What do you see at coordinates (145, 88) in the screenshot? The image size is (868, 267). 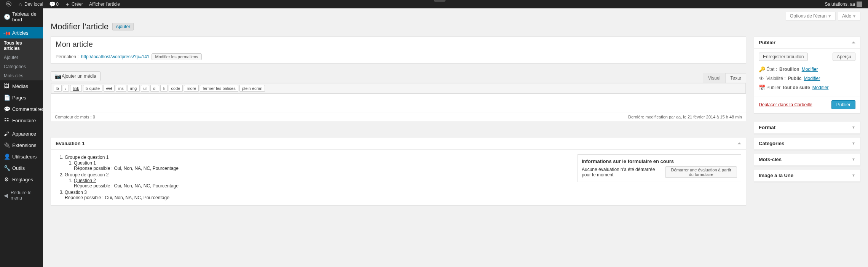 I see `editor-toolbar-button: ul` at bounding box center [145, 88].